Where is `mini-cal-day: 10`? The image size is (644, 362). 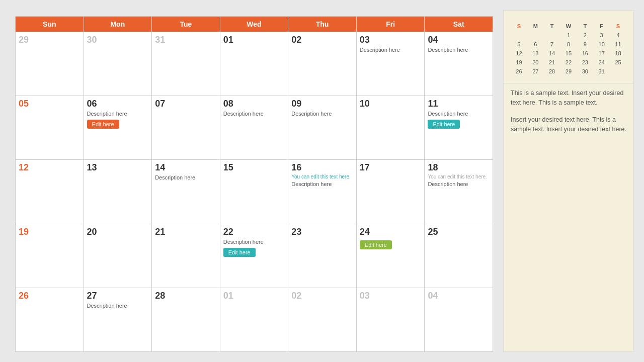
mini-cal-day: 10 is located at coordinates (602, 44).